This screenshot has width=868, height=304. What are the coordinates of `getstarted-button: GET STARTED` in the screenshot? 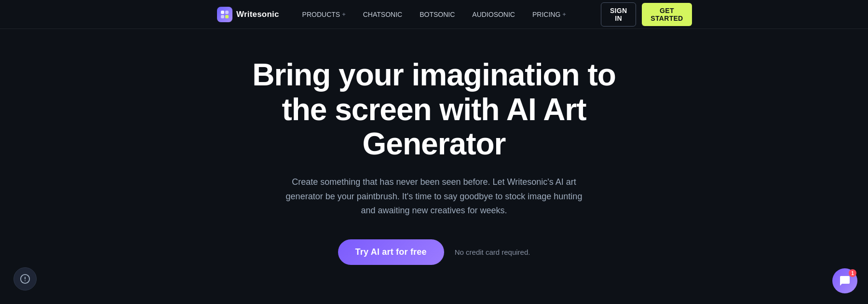 It's located at (666, 14).